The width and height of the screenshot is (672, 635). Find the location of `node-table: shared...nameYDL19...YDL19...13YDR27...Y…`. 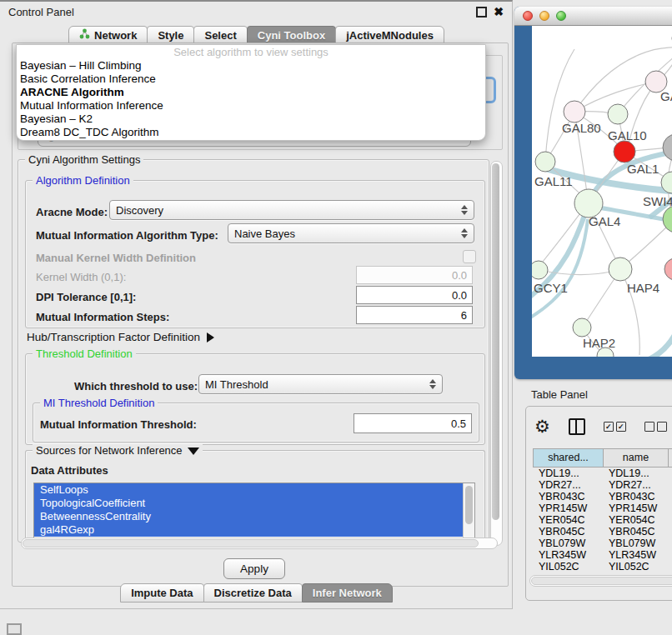

node-table: shared...nameYDL19...YDL19...13YDR27...Y… is located at coordinates (602, 510).